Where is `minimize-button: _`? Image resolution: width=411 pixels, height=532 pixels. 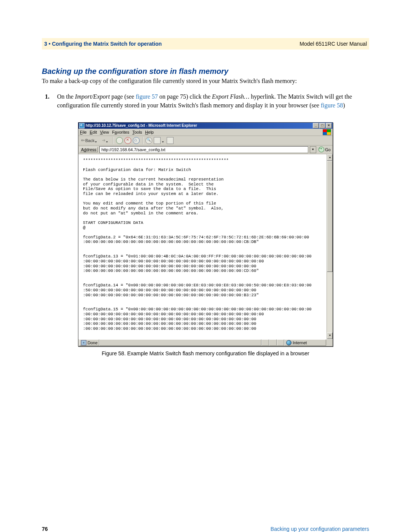
minimize-button: _ is located at coordinates (316, 126).